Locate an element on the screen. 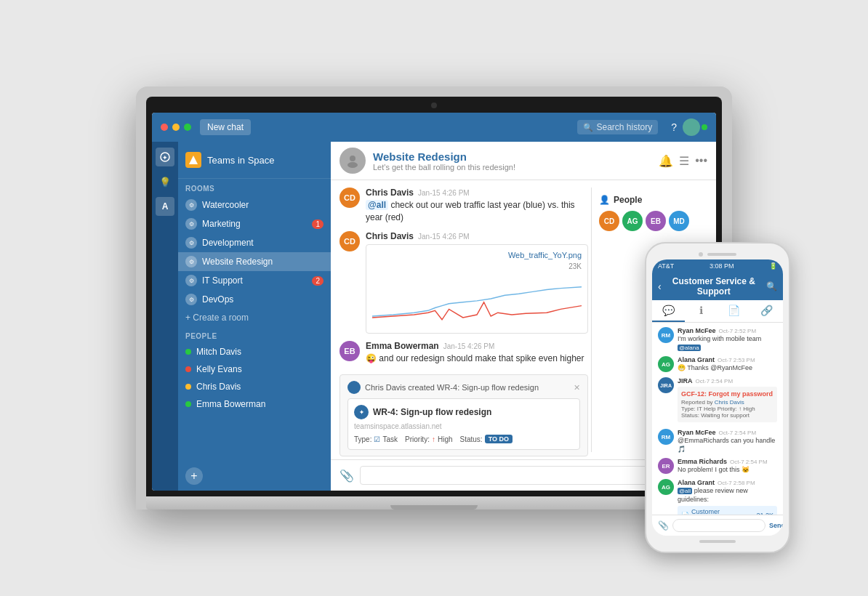 The image size is (868, 596). person-name: Chris Davis is located at coordinates (218, 387).